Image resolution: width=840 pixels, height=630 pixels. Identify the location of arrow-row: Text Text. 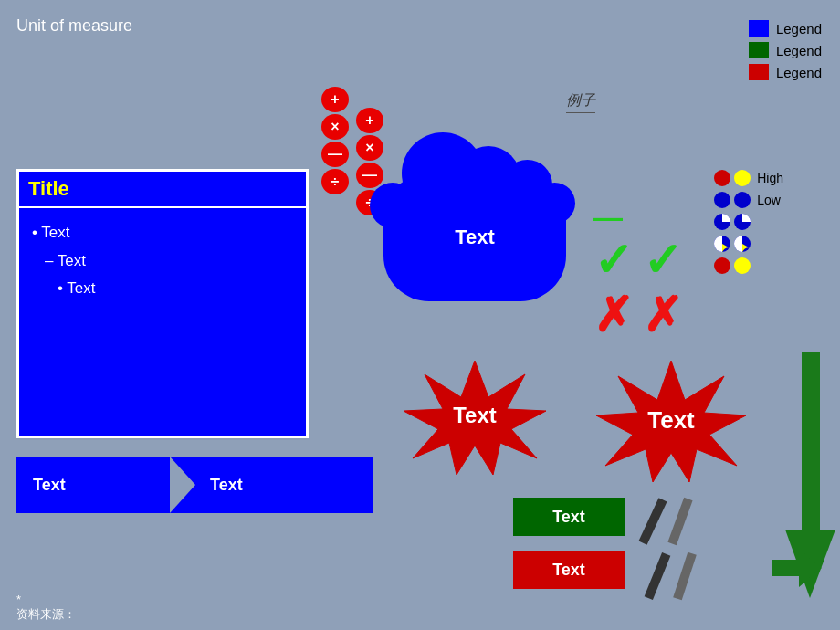
(194, 485).